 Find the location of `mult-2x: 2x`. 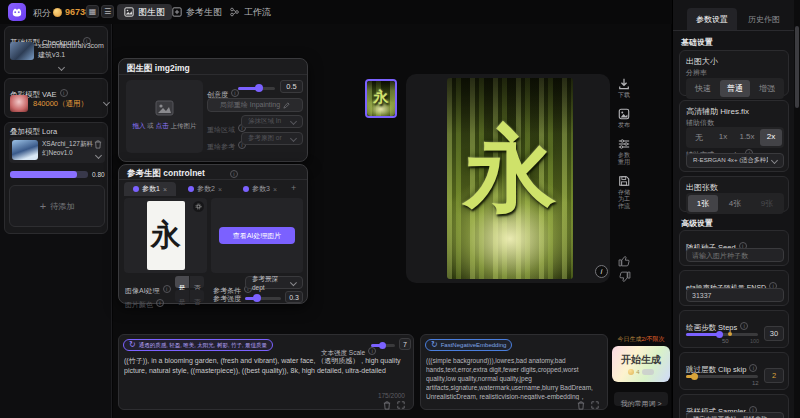

mult-2x: 2x is located at coordinates (771, 138).